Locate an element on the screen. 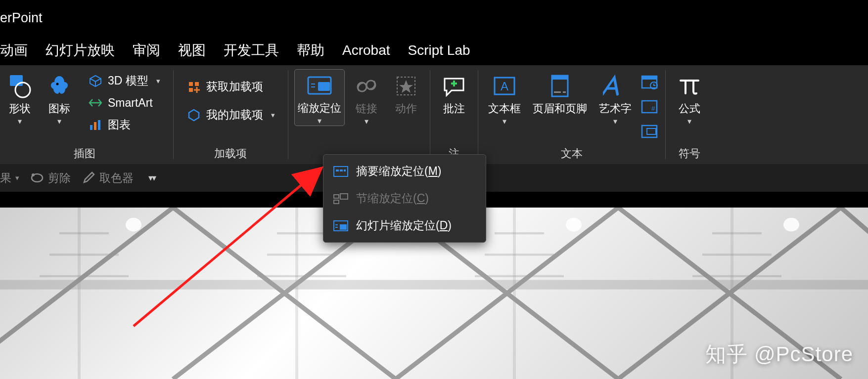 This screenshot has width=868, height=379. link-label: 链接 is located at coordinates (366, 109).